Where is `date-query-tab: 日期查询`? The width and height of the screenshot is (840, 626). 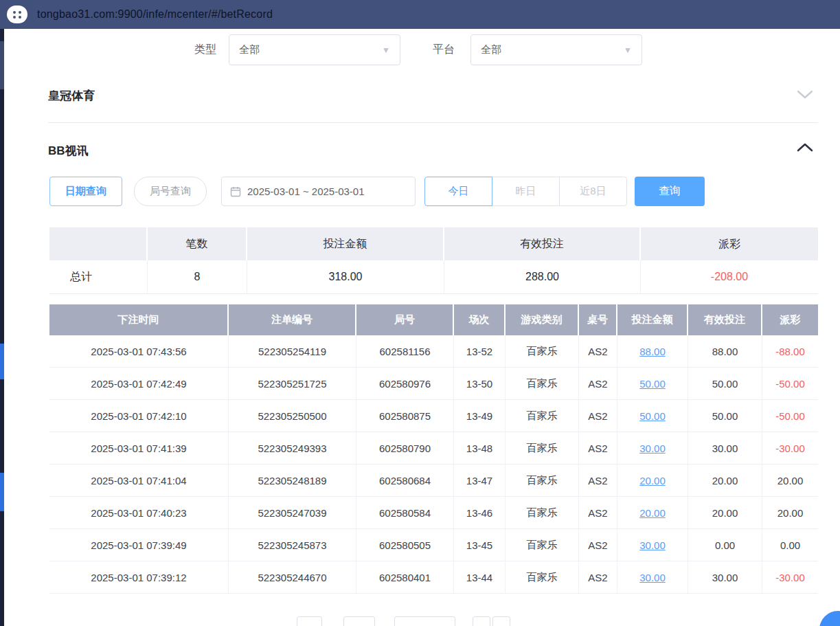
date-query-tab: 日期查询 is located at coordinates (86, 191).